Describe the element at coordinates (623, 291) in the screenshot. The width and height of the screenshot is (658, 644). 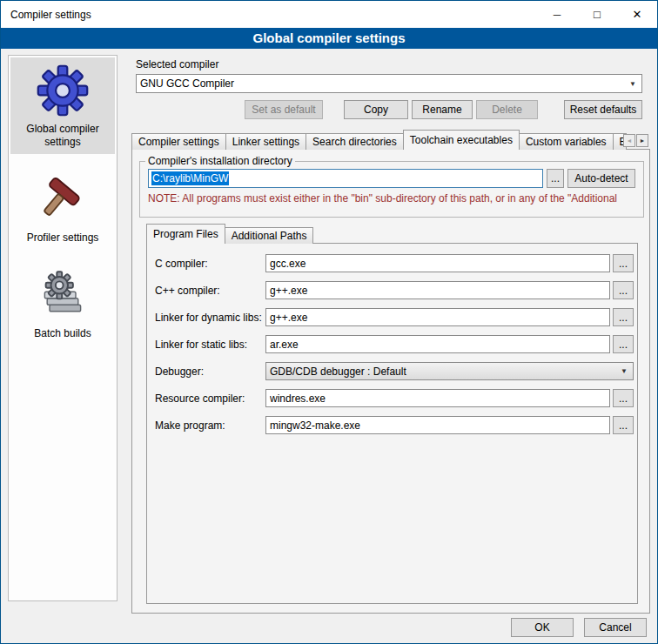
I see `cpp-compiler-browse-button: ...` at that location.